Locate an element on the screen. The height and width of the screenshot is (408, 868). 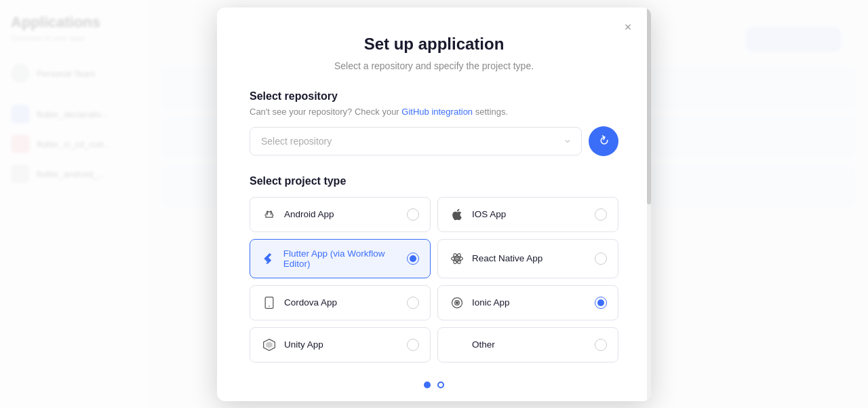
other-label: Other is located at coordinates (484, 345).